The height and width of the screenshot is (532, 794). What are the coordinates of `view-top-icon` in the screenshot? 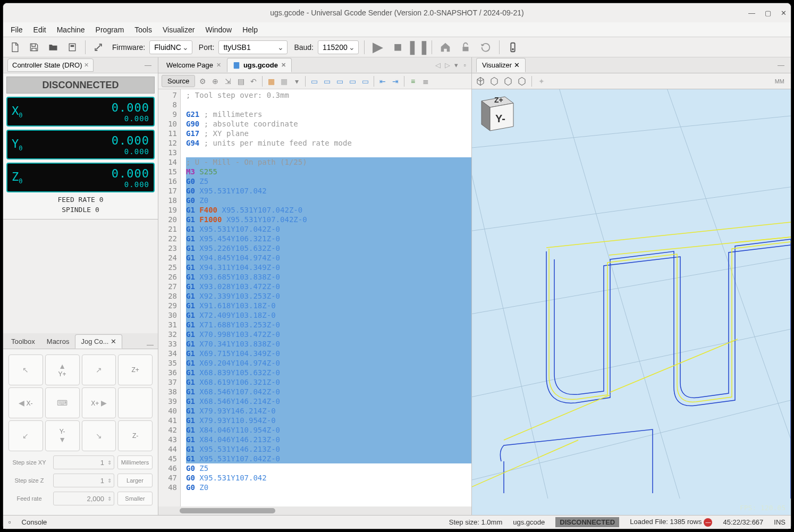 It's located at (522, 81).